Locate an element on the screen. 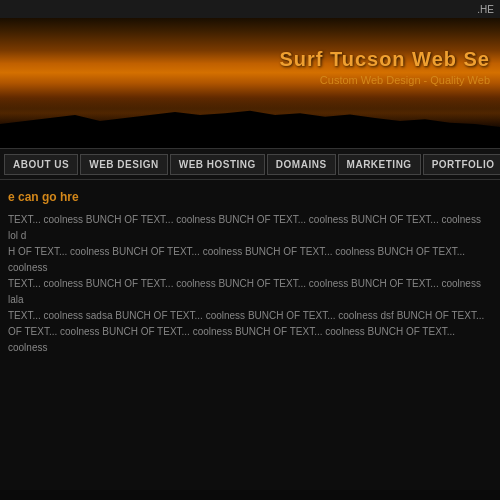 This screenshot has height=500, width=500. nav-item-web-hosting: WEB HOSTING is located at coordinates (218, 164).